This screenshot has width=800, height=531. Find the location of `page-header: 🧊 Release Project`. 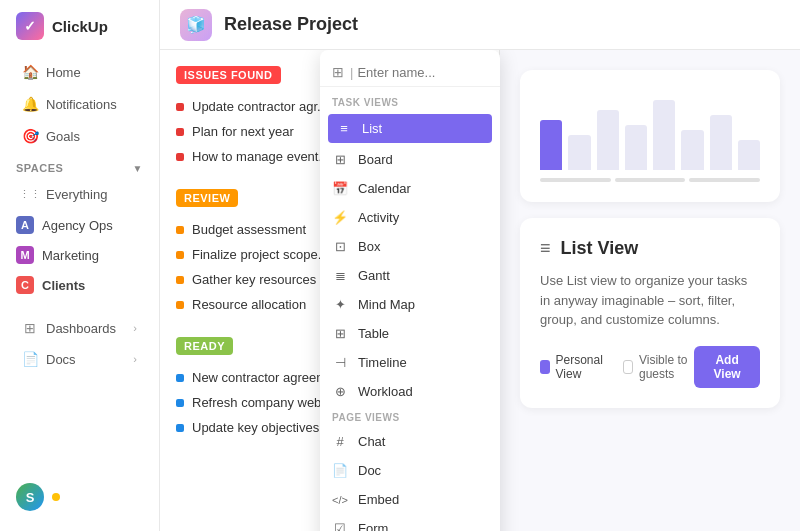

page-header: 🧊 Release Project is located at coordinates (480, 25).